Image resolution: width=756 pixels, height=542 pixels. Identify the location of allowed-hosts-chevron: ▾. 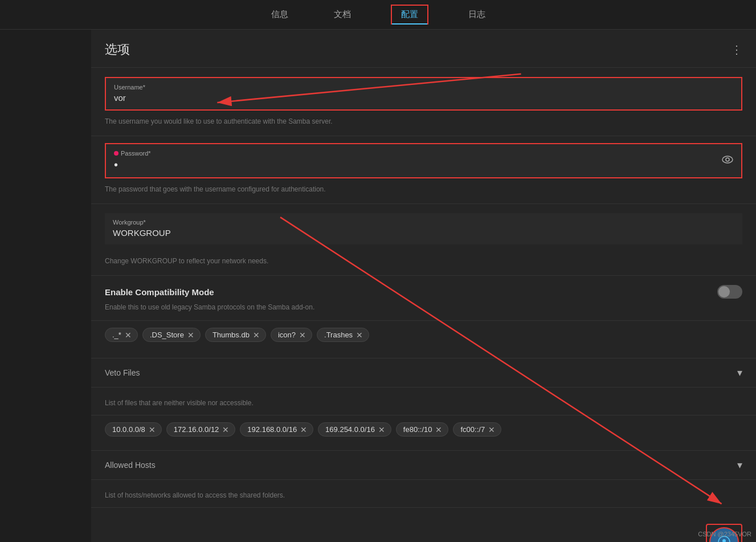
(739, 465).